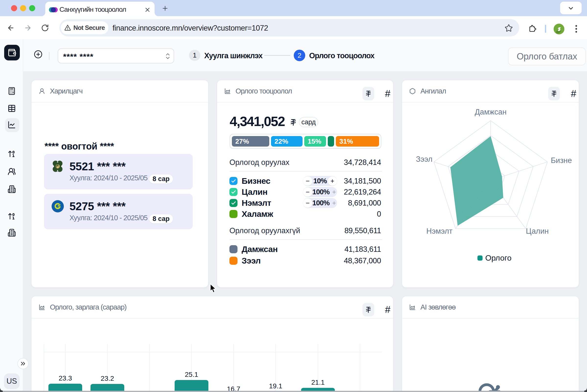 The width and height of the screenshot is (587, 392). I want to click on svg-text: 23.2, so click(107, 378).